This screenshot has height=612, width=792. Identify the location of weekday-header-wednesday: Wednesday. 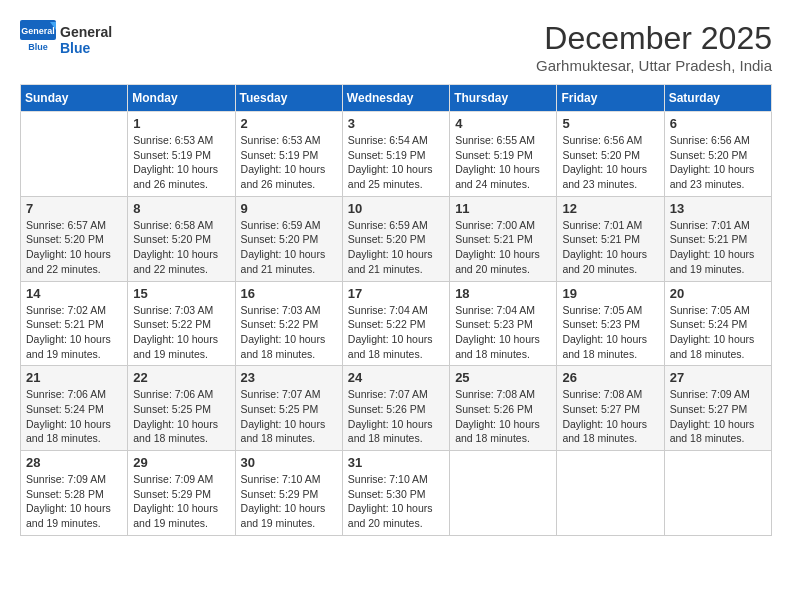
(396, 98).